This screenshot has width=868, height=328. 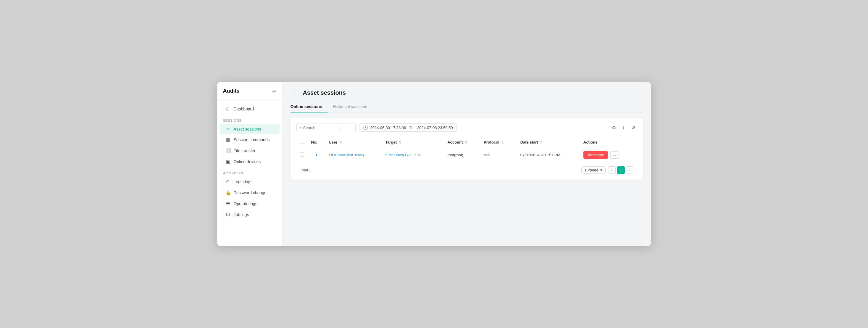 What do you see at coordinates (499, 155) in the screenshot?
I see `row-protocol: ssh` at bounding box center [499, 155].